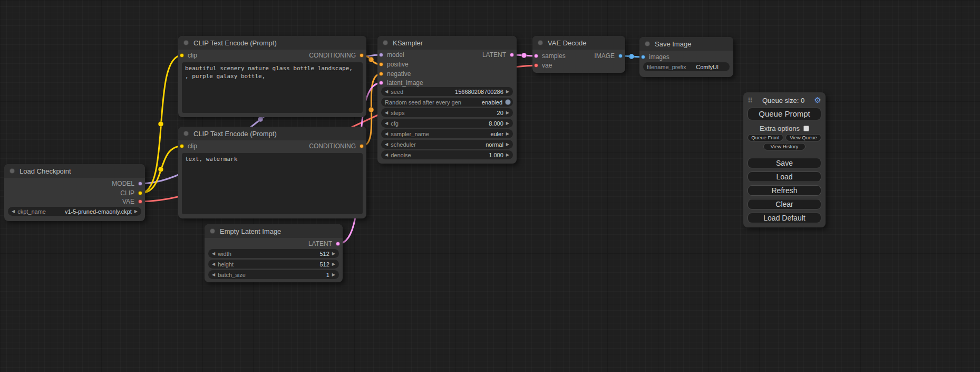 The image size is (980, 372). What do you see at coordinates (272, 88) in the screenshot?
I see `positive-prompt-textarea: beautiful scenery nature glass bottle la…` at bounding box center [272, 88].